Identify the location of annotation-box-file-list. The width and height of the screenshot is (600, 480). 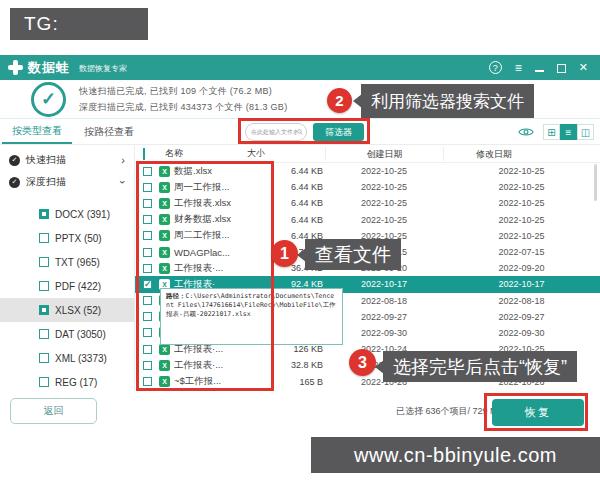
(205, 276).